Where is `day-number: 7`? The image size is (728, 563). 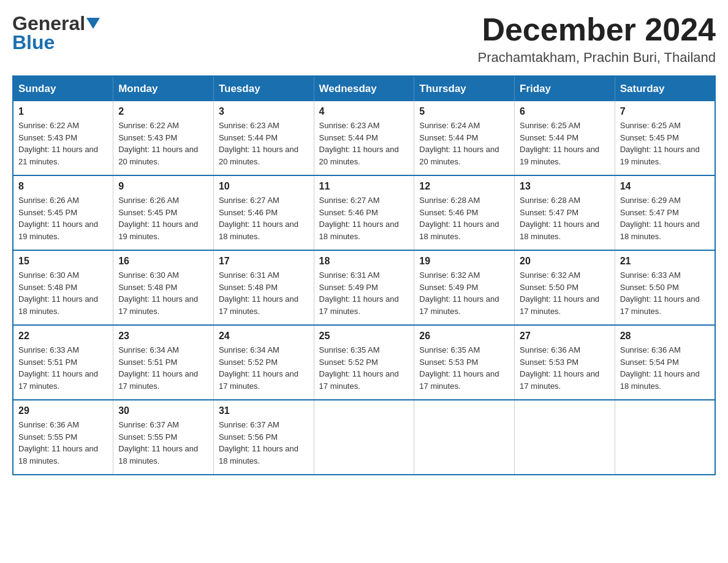
day-number: 7 is located at coordinates (665, 112).